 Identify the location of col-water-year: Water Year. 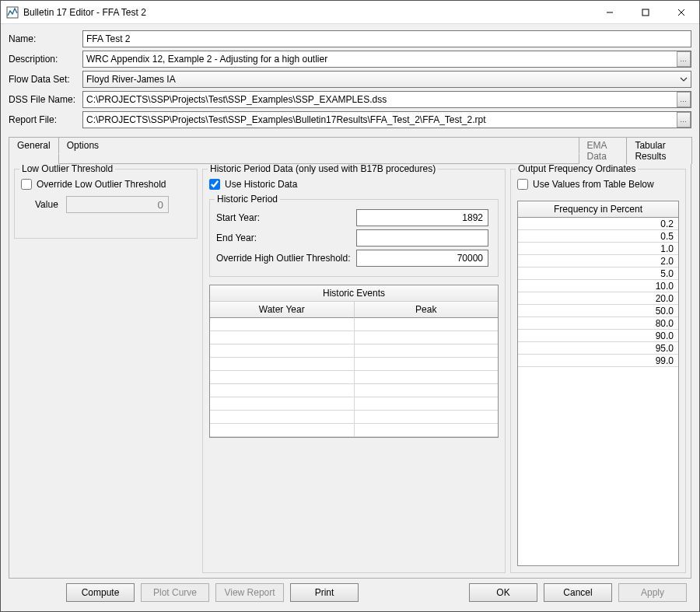
(282, 309).